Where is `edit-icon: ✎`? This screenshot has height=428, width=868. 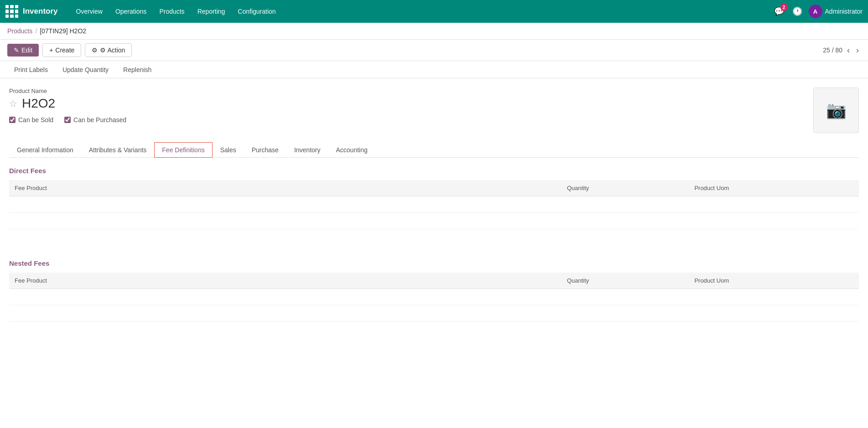 edit-icon: ✎ is located at coordinates (16, 50).